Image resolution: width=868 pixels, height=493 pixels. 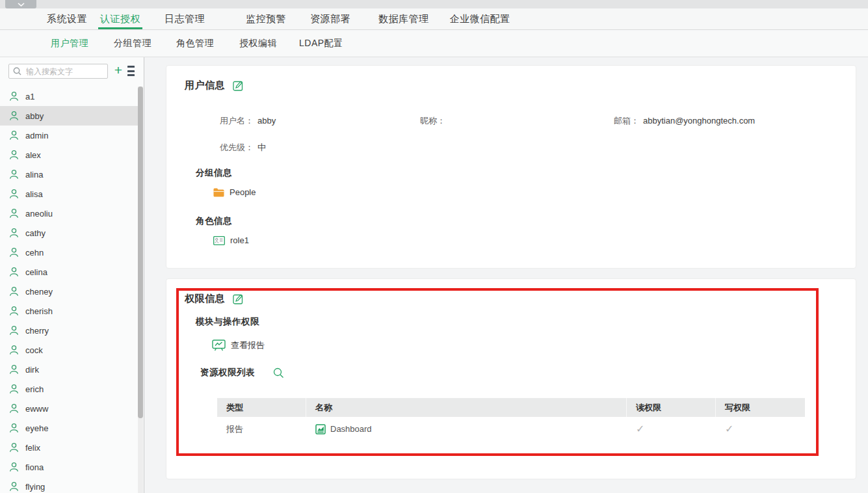 What do you see at coordinates (33, 155) in the screenshot?
I see `user-name: alex` at bounding box center [33, 155].